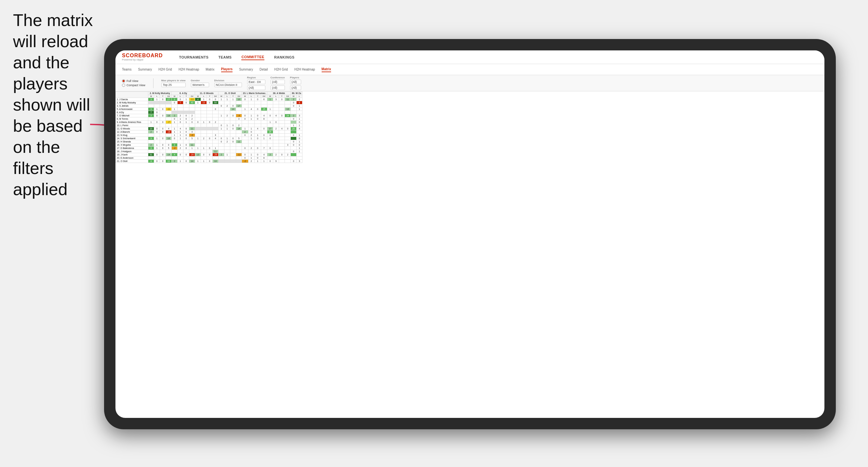  What do you see at coordinates (253, 57) in the screenshot?
I see `nav-committee: COMMITTEE` at bounding box center [253, 57].